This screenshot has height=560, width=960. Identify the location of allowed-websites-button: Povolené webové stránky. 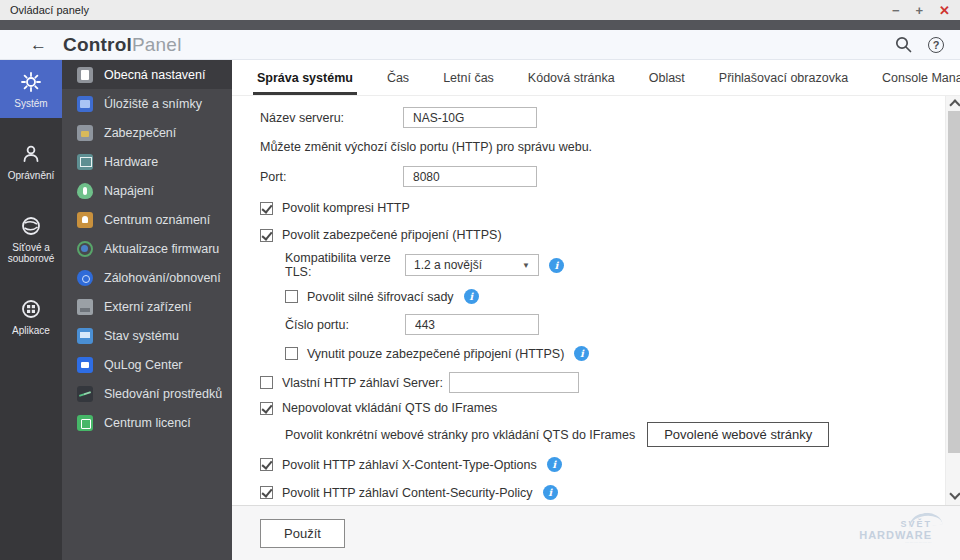
(738, 434).